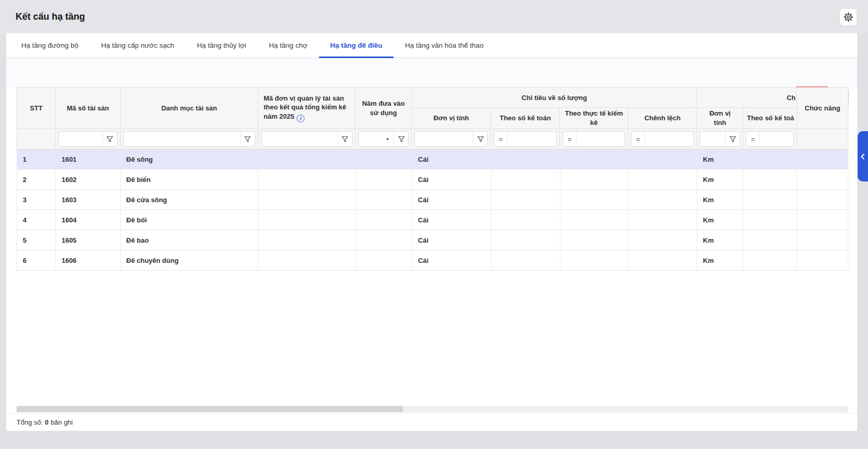 The height and width of the screenshot is (449, 868). I want to click on year-filter-select, so click(370, 139).